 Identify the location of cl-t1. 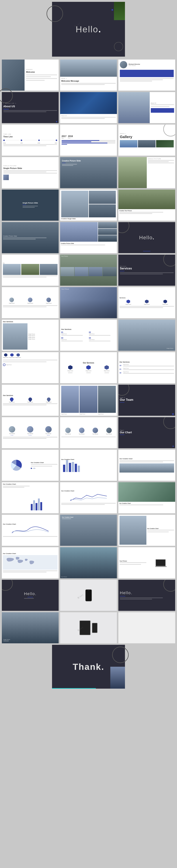
(141, 505).